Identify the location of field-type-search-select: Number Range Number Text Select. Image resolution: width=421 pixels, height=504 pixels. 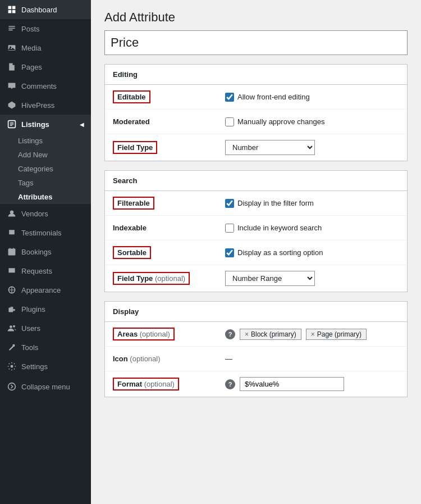
(270, 279).